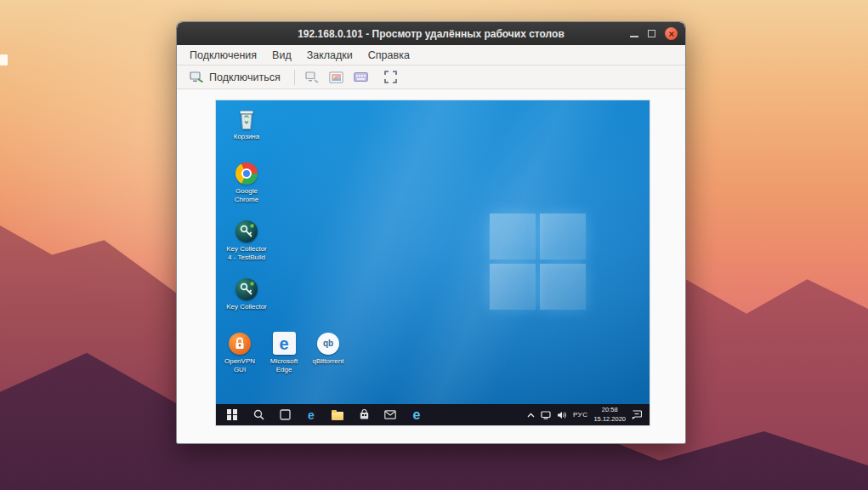 The height and width of the screenshot is (490, 868). What do you see at coordinates (197, 77) in the screenshot?
I see `connect-icon` at bounding box center [197, 77].